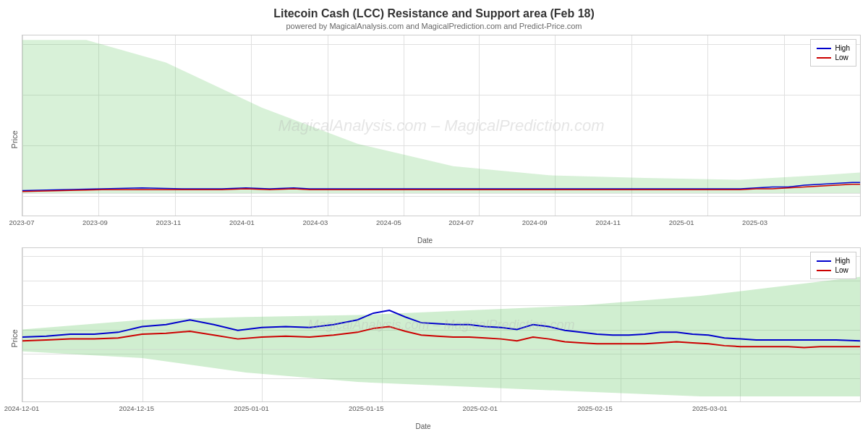 The image size is (868, 434). I want to click on chart-title: Litecoin Cash (LCC) Resistance and Suppo…, so click(434, 14).